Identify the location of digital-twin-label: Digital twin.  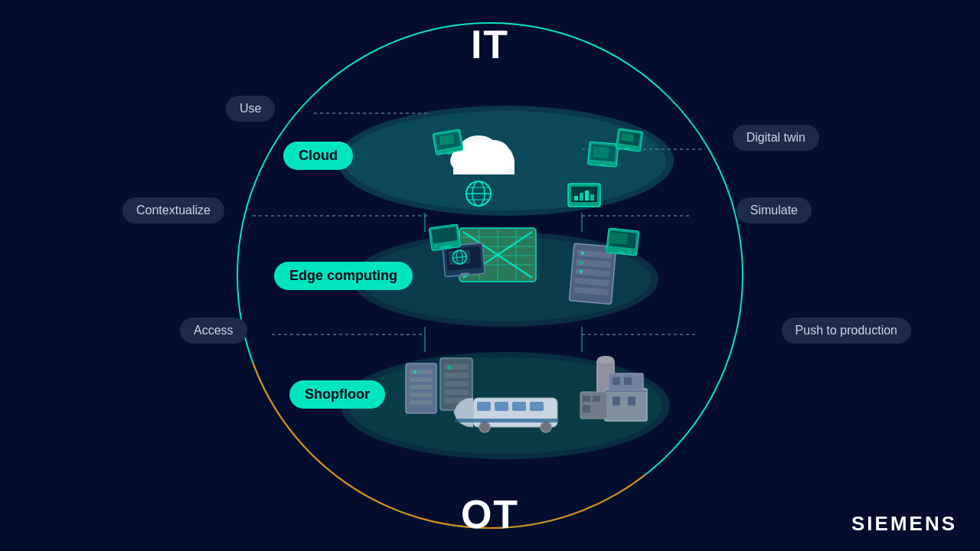
(776, 138).